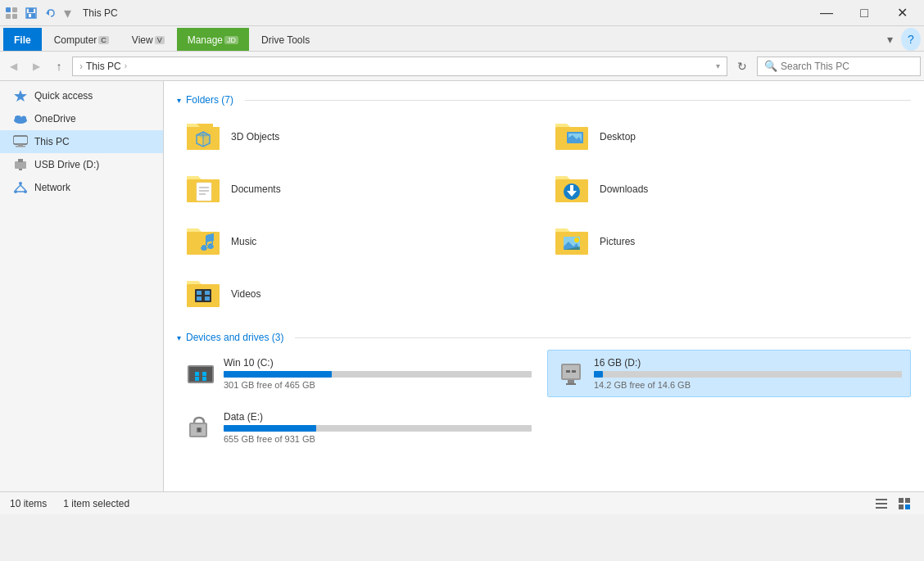 This screenshot has width=924, height=561. Describe the element at coordinates (81, 66) in the screenshot. I see `addr-path-arrow: ›` at that location.